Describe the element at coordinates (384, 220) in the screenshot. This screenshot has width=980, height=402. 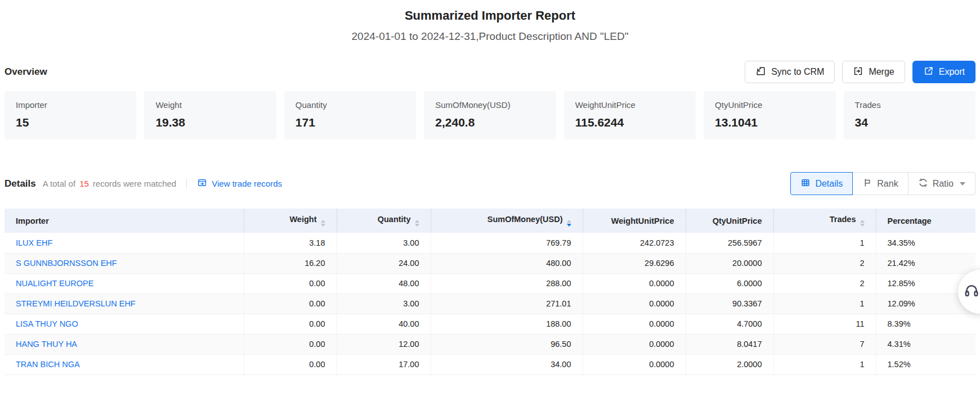
I see `column-header-quantity: Quantity` at that location.